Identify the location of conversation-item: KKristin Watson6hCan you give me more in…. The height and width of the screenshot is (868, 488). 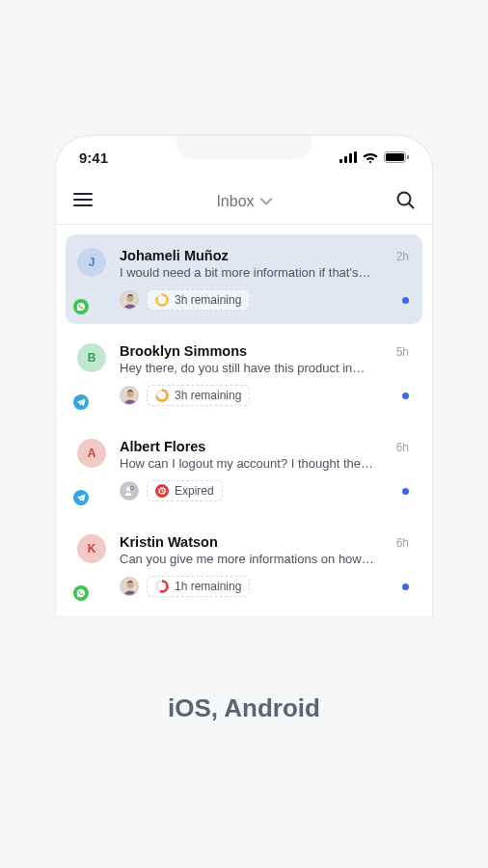
(244, 565).